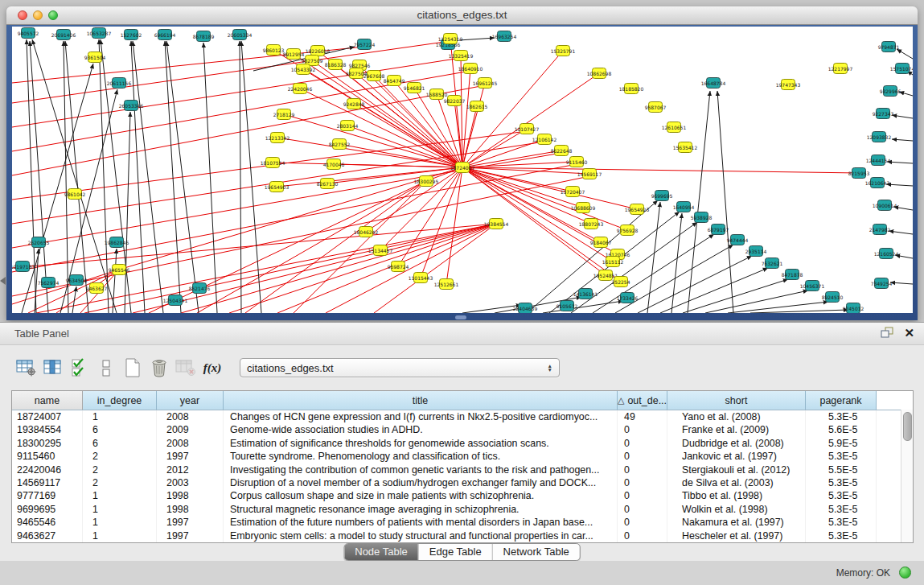 Image resolution: width=924 pixels, height=585 pixels. Describe the element at coordinates (878, 183) in the screenshot. I see `graph-node: 16210643` at that location.